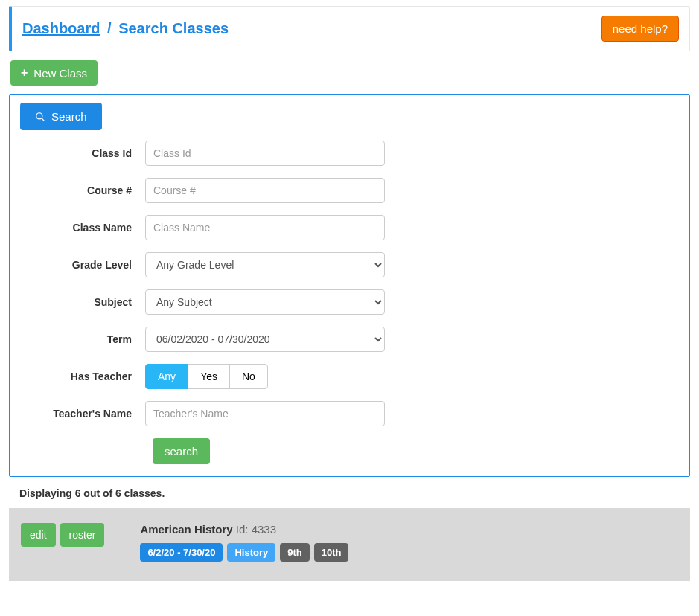 The image size is (699, 616). Describe the element at coordinates (83, 414) in the screenshot. I see `label-teacher-name: Teacher's Name` at that location.